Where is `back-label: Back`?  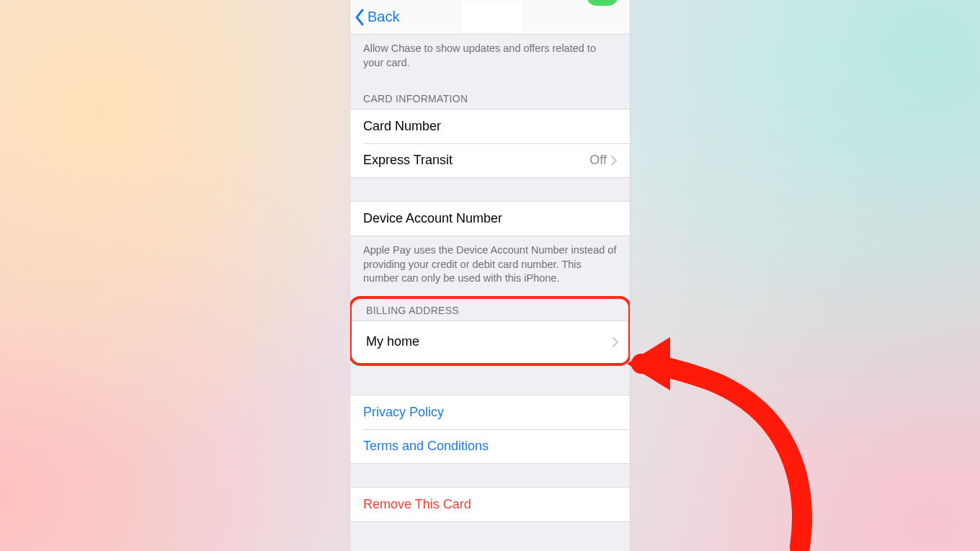
back-label: Back is located at coordinates (383, 17).